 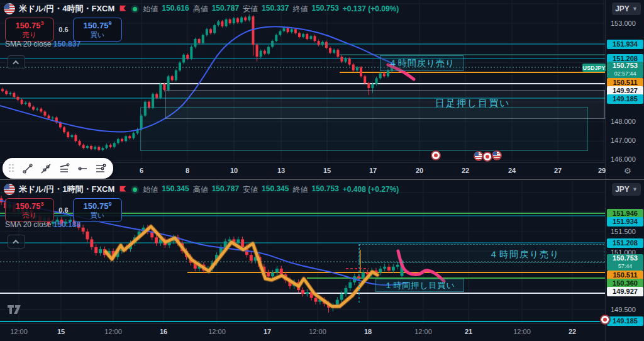 I want to click on time-tick: 24, so click(x=512, y=170).